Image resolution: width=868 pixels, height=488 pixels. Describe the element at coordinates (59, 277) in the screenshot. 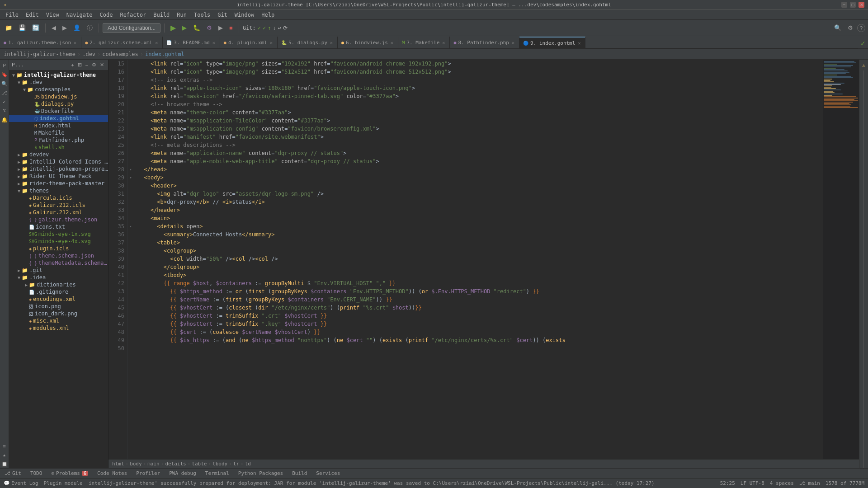

I see `tree-idea: ▼ 📁 .idea` at that location.